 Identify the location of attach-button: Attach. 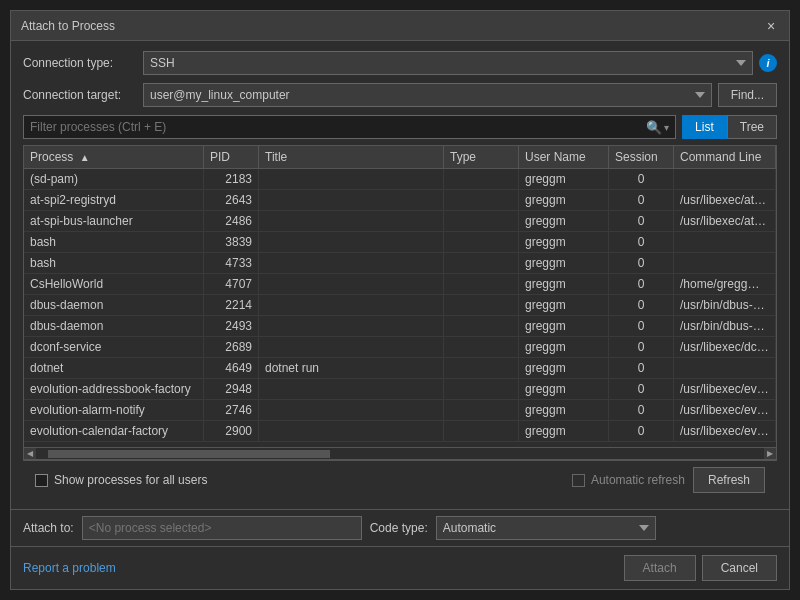
(660, 568).